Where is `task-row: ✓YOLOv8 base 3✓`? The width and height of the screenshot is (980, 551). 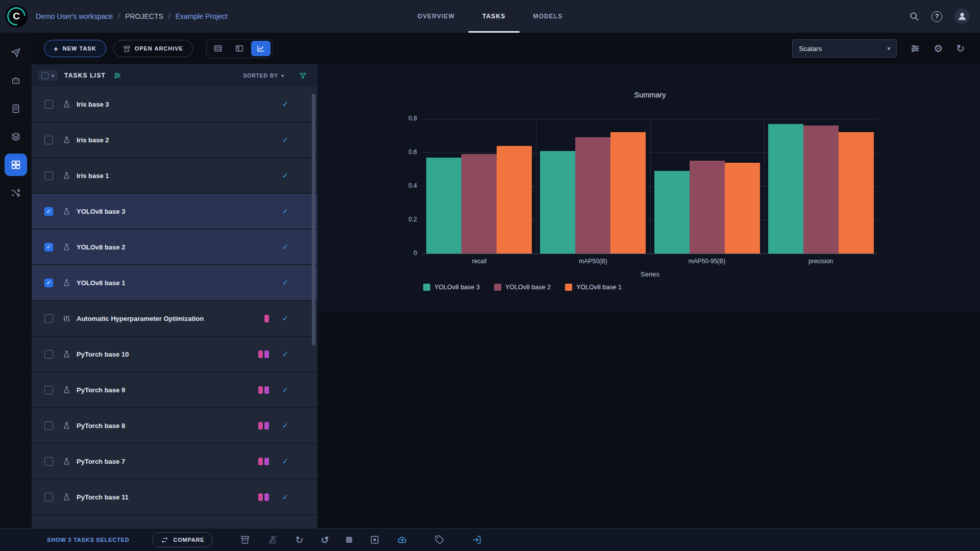 task-row: ✓YOLOv8 base 3✓ is located at coordinates (175, 211).